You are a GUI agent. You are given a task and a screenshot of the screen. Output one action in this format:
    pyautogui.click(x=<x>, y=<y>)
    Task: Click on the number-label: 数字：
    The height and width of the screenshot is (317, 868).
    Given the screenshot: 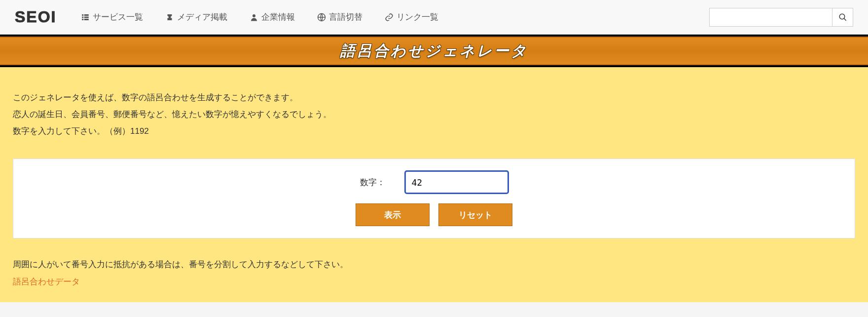 What is the action you would take?
    pyautogui.click(x=373, y=183)
    